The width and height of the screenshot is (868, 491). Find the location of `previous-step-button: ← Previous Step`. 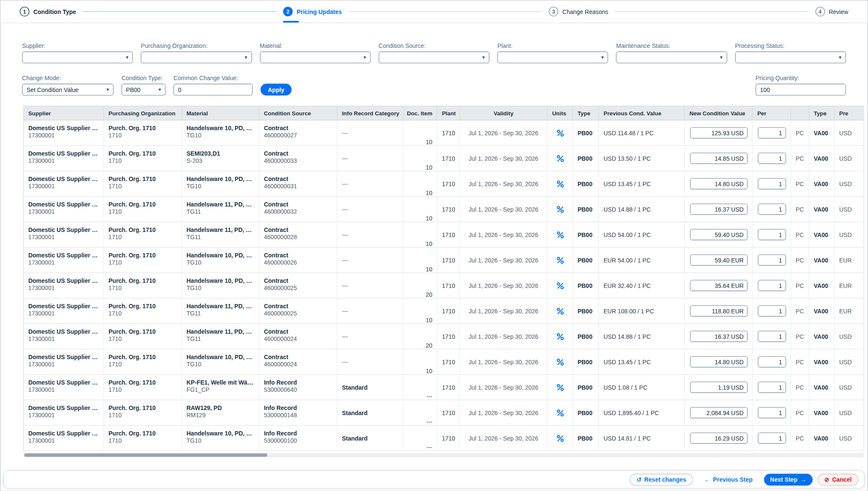

previous-step-button: ← Previous Step is located at coordinates (728, 480).